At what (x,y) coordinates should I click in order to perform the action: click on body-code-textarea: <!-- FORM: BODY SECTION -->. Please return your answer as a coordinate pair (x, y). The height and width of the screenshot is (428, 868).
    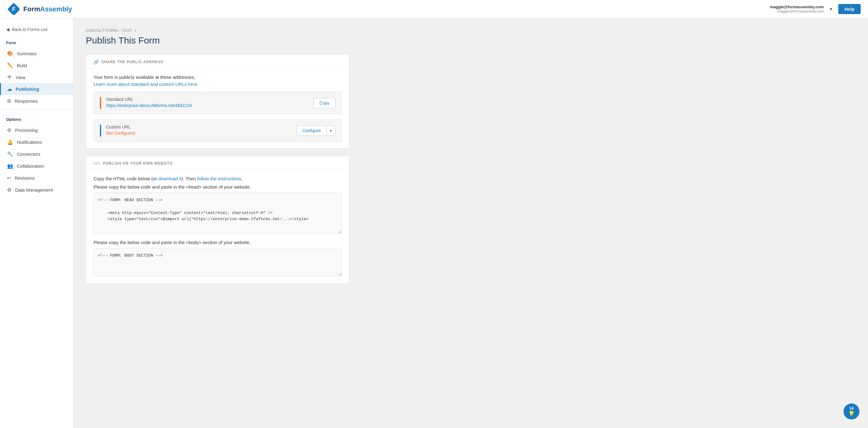
    Looking at the image, I should click on (218, 262).